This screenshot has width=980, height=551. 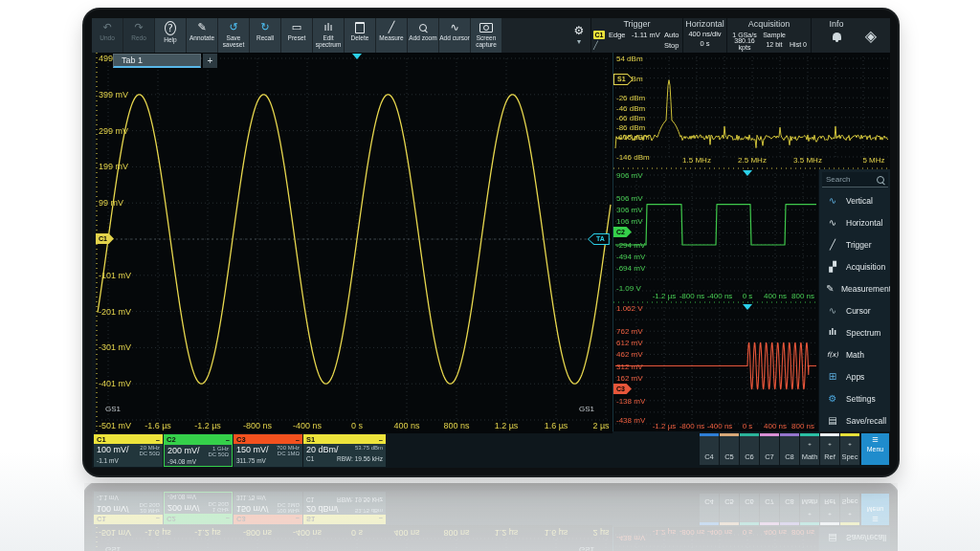 I want to click on menu-button: ≡ Menu, so click(x=875, y=450).